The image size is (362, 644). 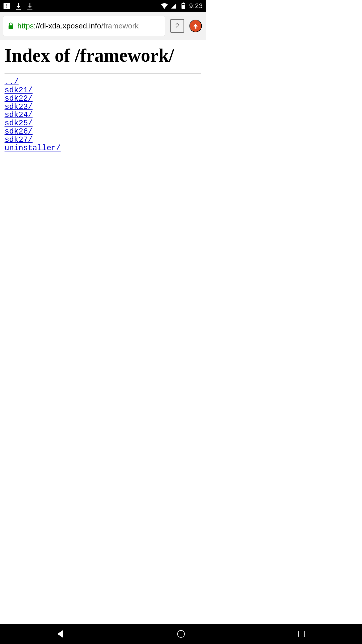 I want to click on browser-toolbar: https://dl-xda.xposed.info/framework 2, so click(x=103, y=26).